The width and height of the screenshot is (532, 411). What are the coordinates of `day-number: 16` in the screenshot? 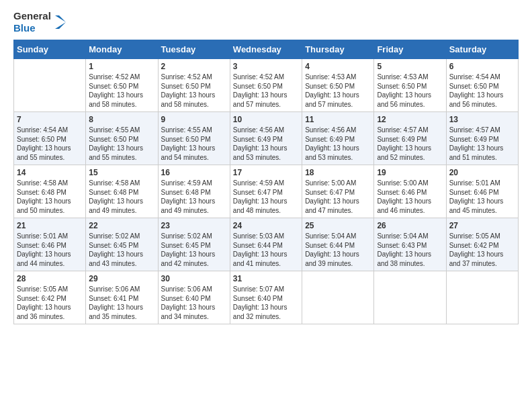 It's located at (194, 173).